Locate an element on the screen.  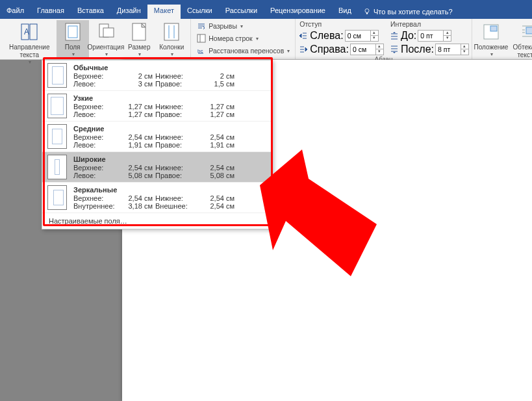
orientation-icon is located at coordinates (106, 32).